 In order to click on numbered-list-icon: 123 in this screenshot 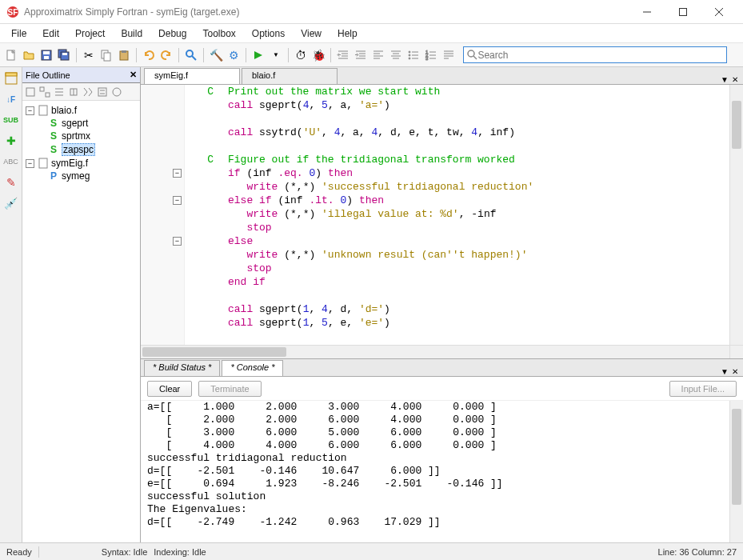, I will do `click(431, 55)`.